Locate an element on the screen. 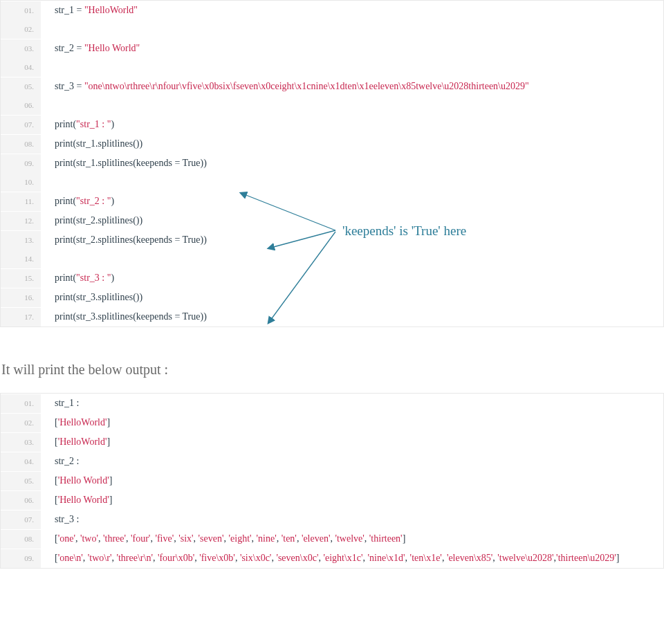 This screenshot has width=664, height=644. code-line: 12.print(str_2.splitlines()) is located at coordinates (332, 221).